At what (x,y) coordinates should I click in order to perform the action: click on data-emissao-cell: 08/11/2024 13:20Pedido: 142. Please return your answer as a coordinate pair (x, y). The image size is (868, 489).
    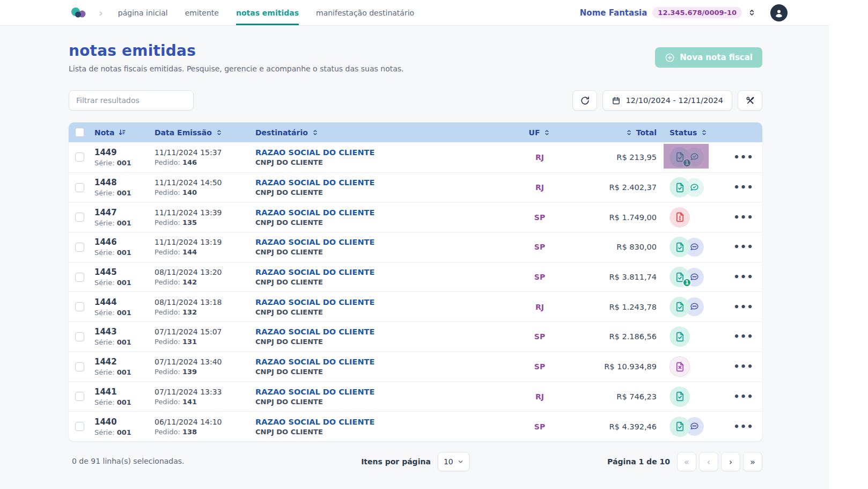
    Looking at the image, I should click on (205, 277).